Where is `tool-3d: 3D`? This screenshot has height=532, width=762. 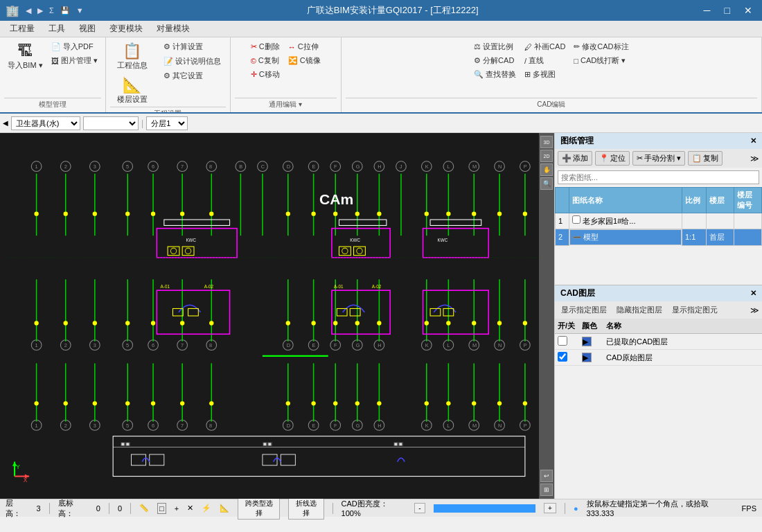 tool-3d: 3D is located at coordinates (547, 142).